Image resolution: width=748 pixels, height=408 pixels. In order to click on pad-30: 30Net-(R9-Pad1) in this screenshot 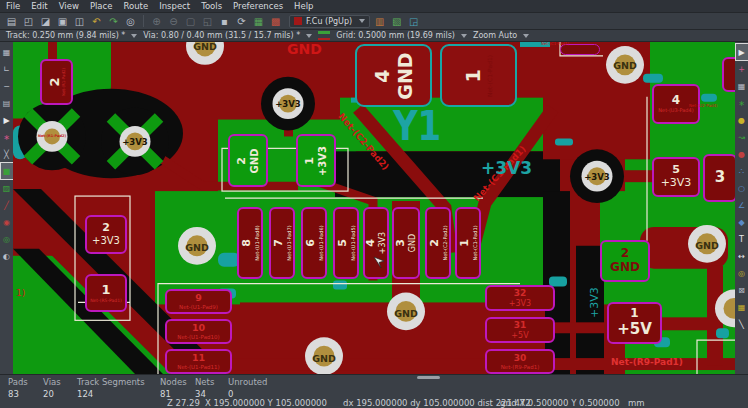, I will do `click(520, 362)`.